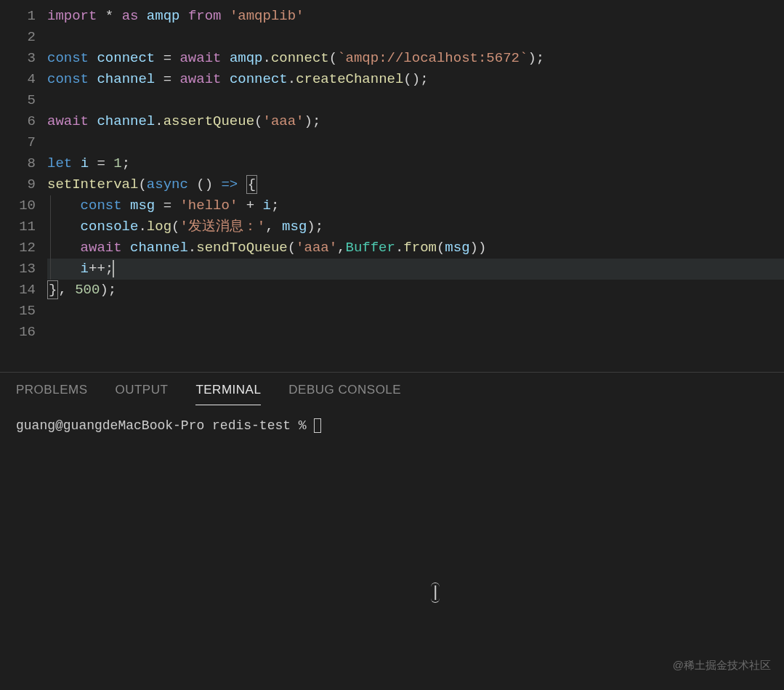  Describe the element at coordinates (126, 121) in the screenshot. I see `token: channel` at that location.